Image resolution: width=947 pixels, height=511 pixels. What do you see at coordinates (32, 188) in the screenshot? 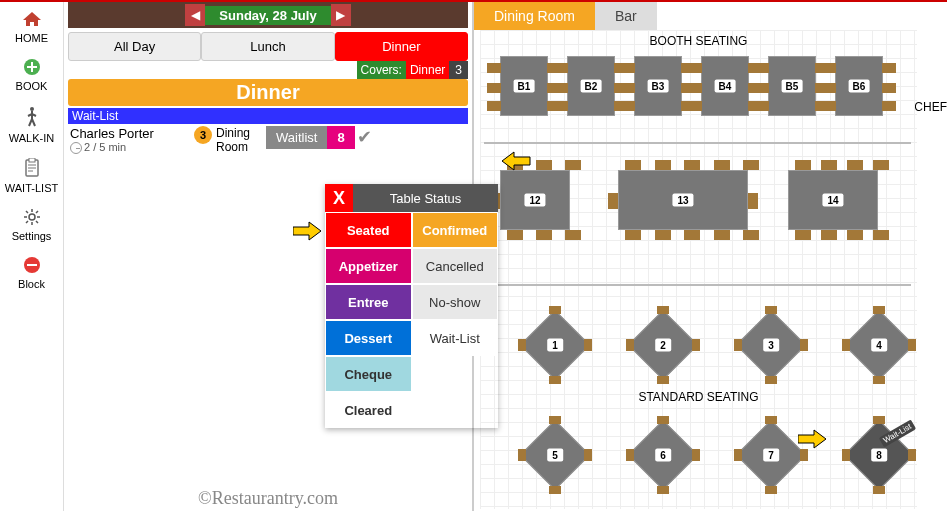
I see `side-waitlist-label: WAIT-LIST` at bounding box center [32, 188].